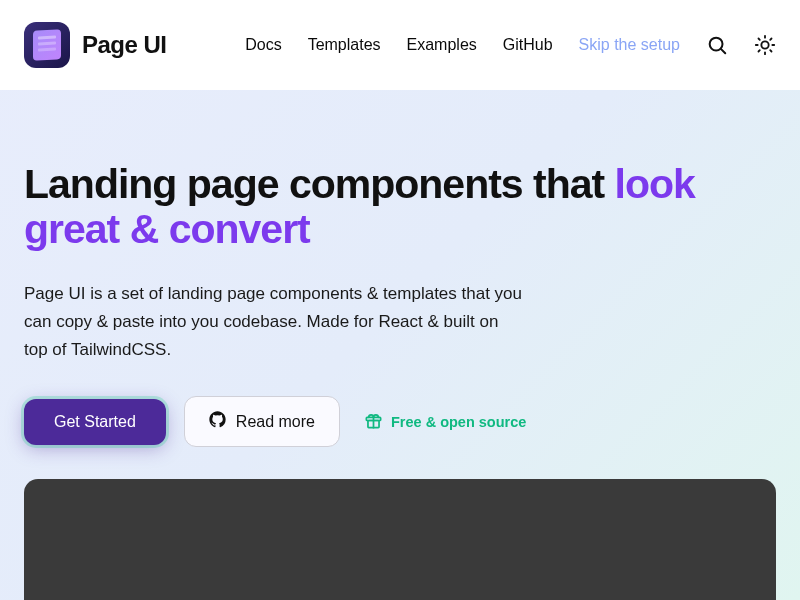  I want to click on hero-title-plain: Landing page components that, so click(320, 184).